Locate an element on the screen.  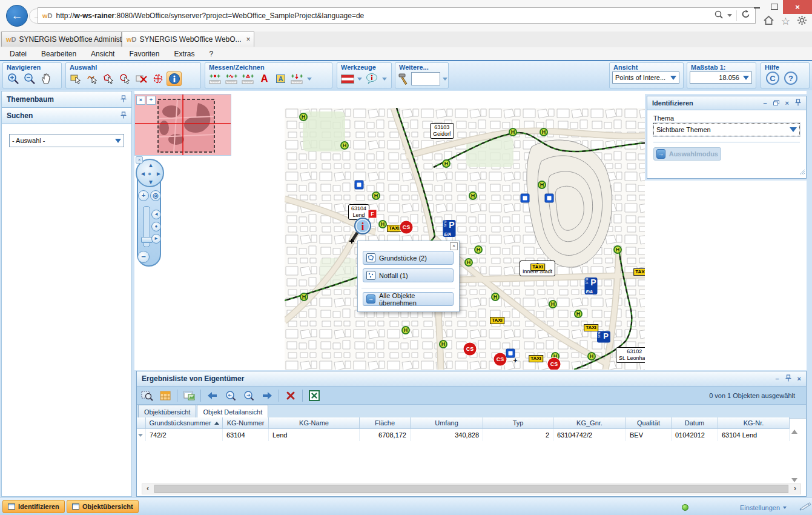
measure-coordinate-tool is located at coordinates (297, 79).